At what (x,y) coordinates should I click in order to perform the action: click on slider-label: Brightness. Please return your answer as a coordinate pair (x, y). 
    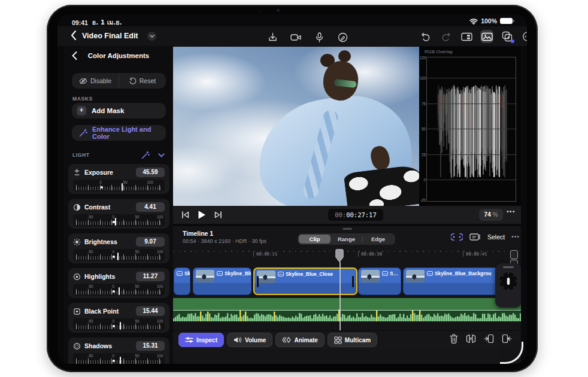
    Looking at the image, I should click on (108, 242).